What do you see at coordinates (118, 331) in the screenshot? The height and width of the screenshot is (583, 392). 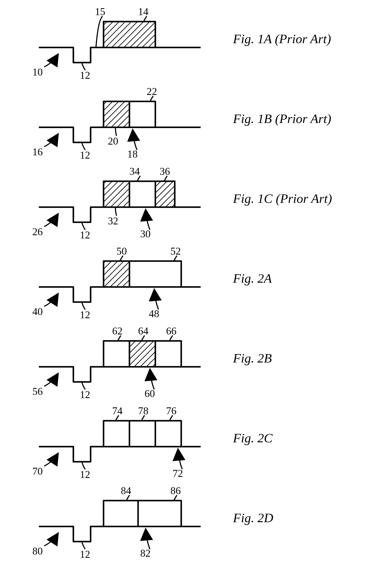 I see `segment-ref: 62` at bounding box center [118, 331].